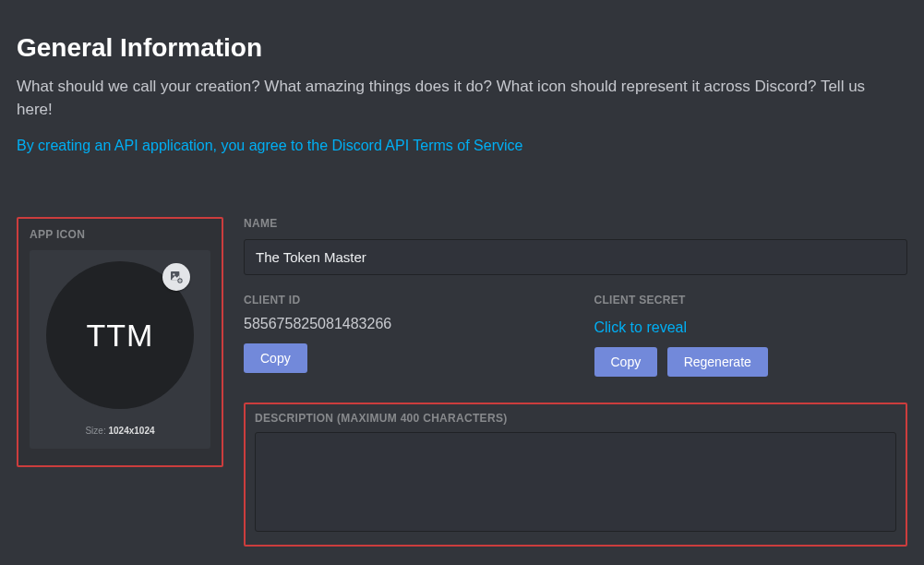 Image resolution: width=924 pixels, height=565 pixels. I want to click on page-title: General Information, so click(462, 48).